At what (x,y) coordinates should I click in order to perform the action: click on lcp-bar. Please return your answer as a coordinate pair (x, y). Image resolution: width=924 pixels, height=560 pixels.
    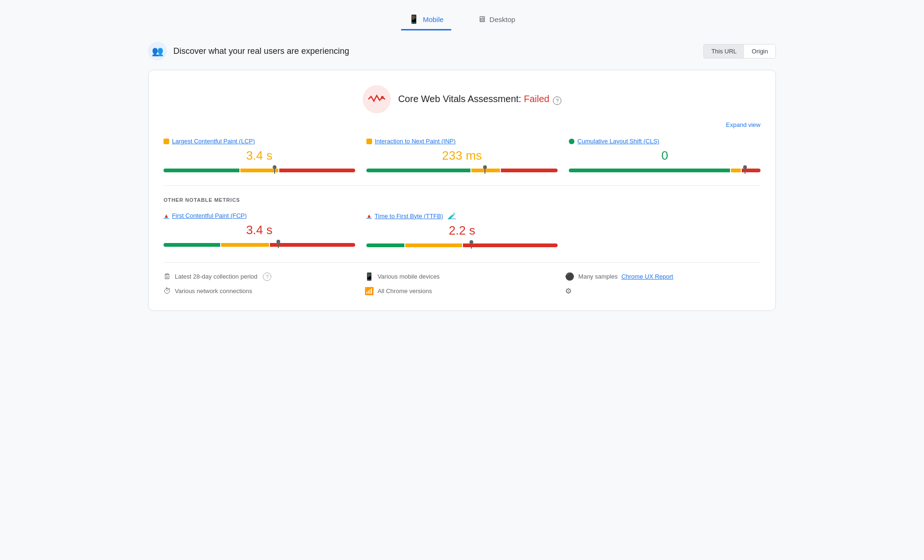
    Looking at the image, I should click on (260, 170).